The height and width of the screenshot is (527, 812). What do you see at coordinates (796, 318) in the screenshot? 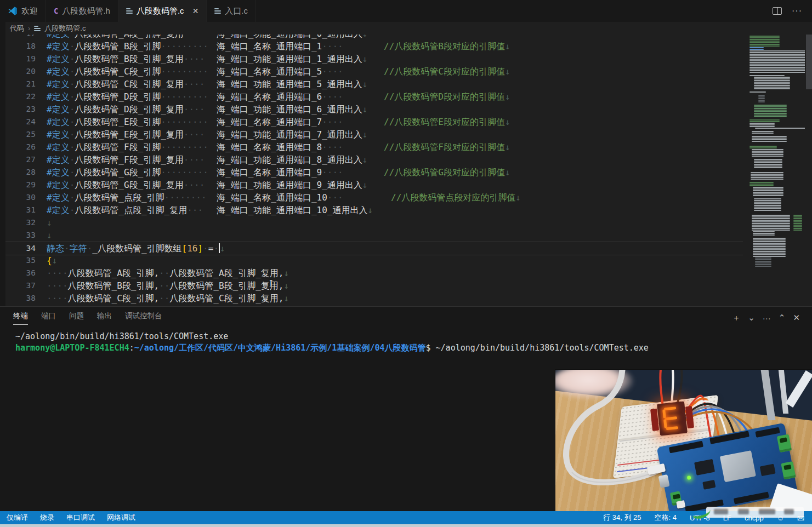
I see `close-panel-icon: ✕` at bounding box center [796, 318].